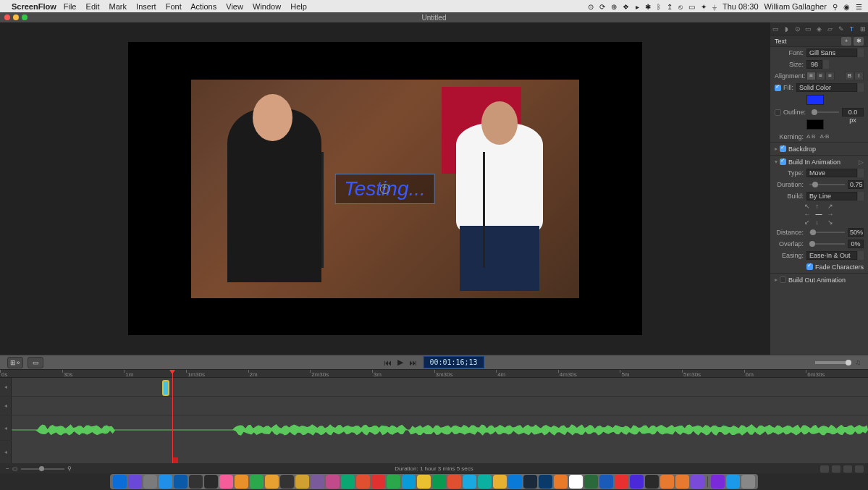 Image resolution: width=868 pixels, height=490 pixels. Describe the element at coordinates (827, 88) in the screenshot. I see `fill-type-select: Solid Color` at that location.